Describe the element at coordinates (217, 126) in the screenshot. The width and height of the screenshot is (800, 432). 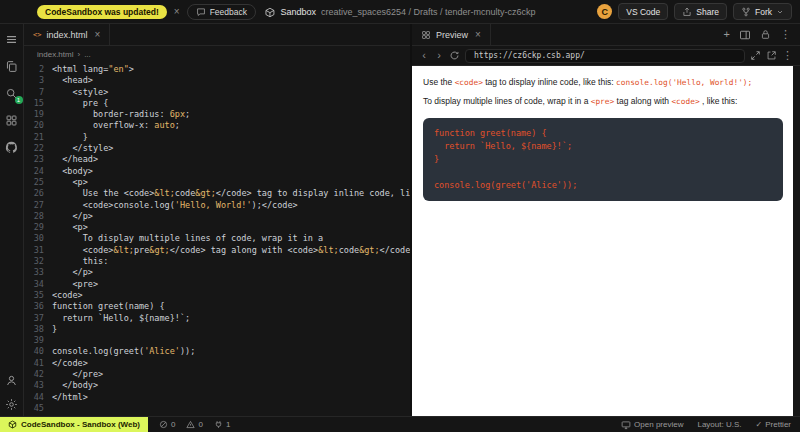
I see `code-line: 20 overflow-x: auto;` at that location.